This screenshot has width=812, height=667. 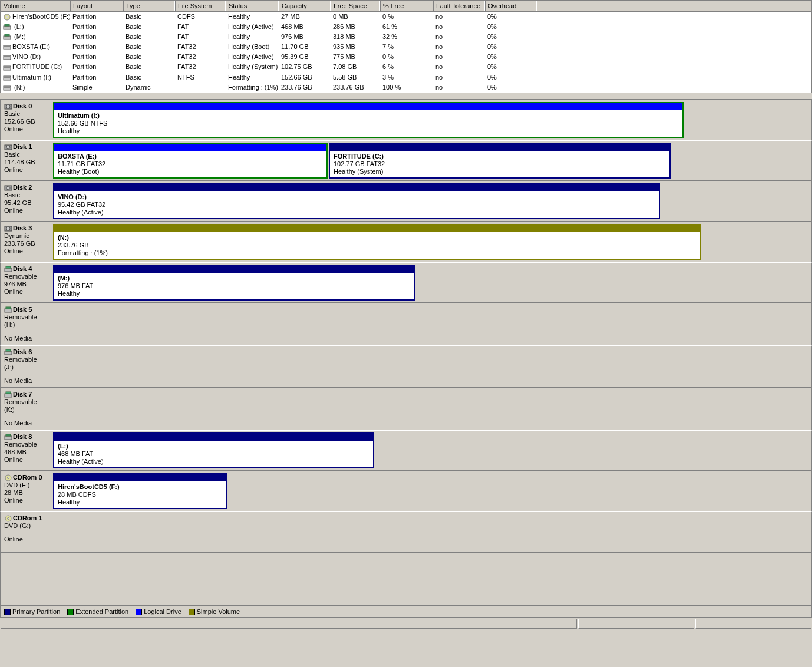 I want to click on disk-row: Disk 2Basic95.42 GBOnlineVINO (D:)95.42 …, so click(x=406, y=202).